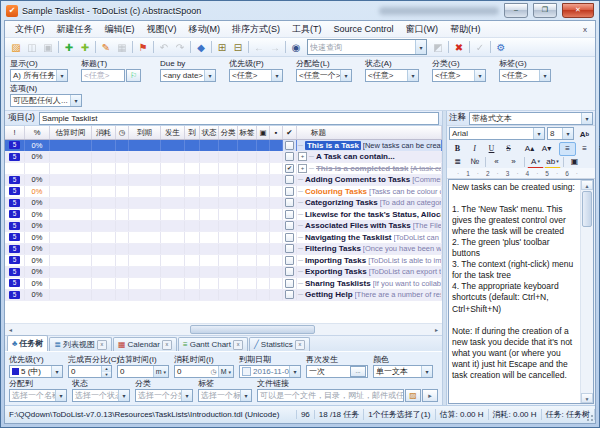 This screenshot has height=428, width=600. What do you see at coordinates (48, 48) in the screenshot?
I see `save-all-icon: ▣` at bounding box center [48, 48].